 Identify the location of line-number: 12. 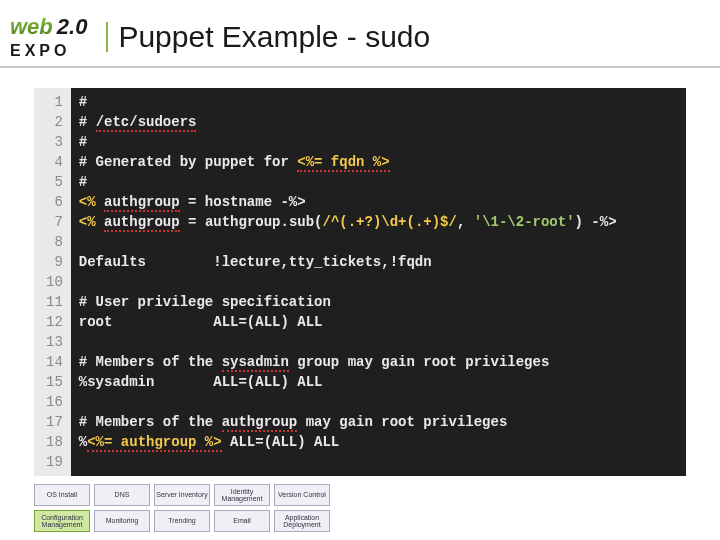
(54, 322).